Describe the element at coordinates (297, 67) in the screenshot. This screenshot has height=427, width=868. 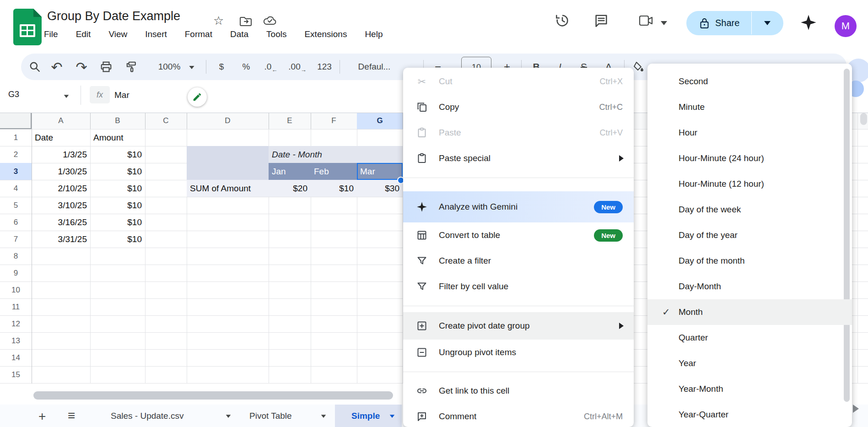
I see `increase-decimal-button: .00→` at that location.